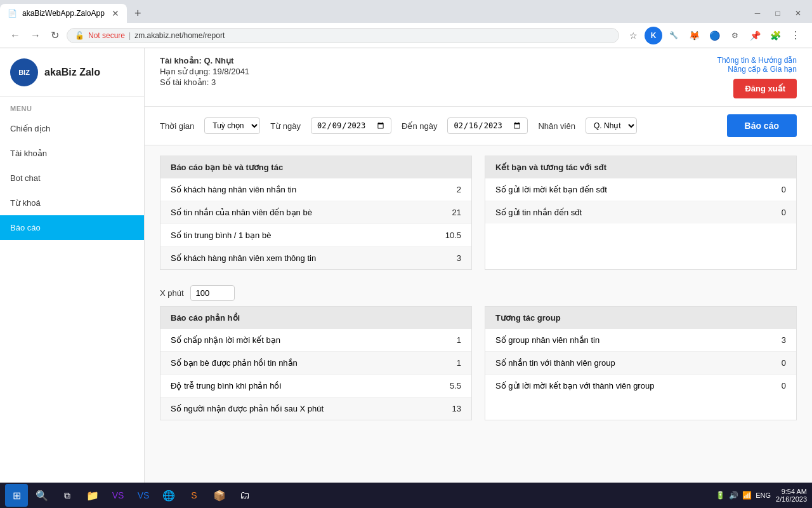 This screenshot has height=508, width=812. Describe the element at coordinates (316, 168) in the screenshot. I see `friends-report-title: Báo cáo bạn bè và tương tác` at that location.